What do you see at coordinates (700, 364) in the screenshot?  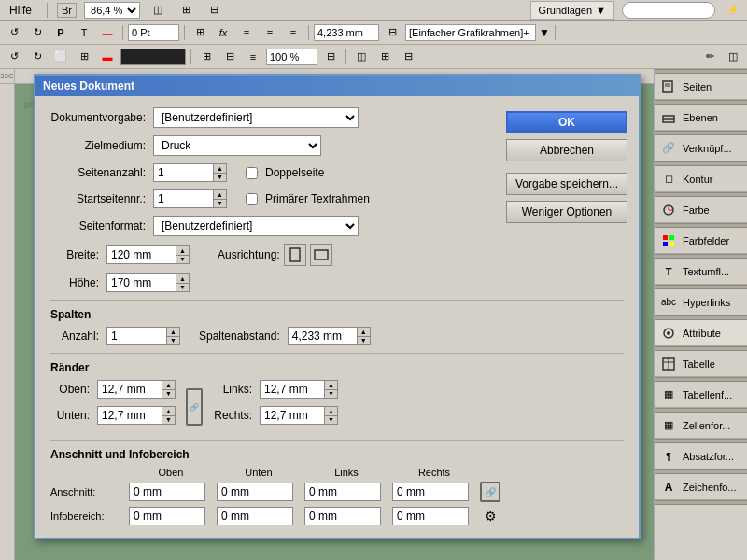 I see `panel-btn-tabelle: Tabelle` at bounding box center [700, 364].